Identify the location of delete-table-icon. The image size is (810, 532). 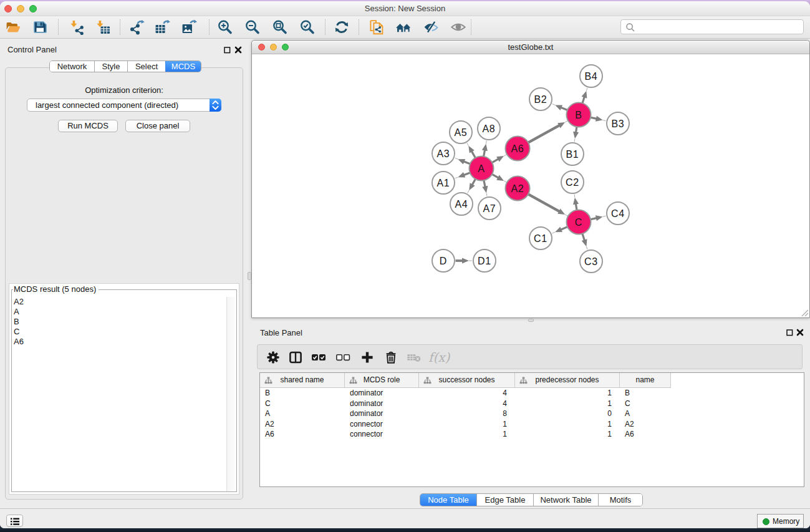
(414, 357).